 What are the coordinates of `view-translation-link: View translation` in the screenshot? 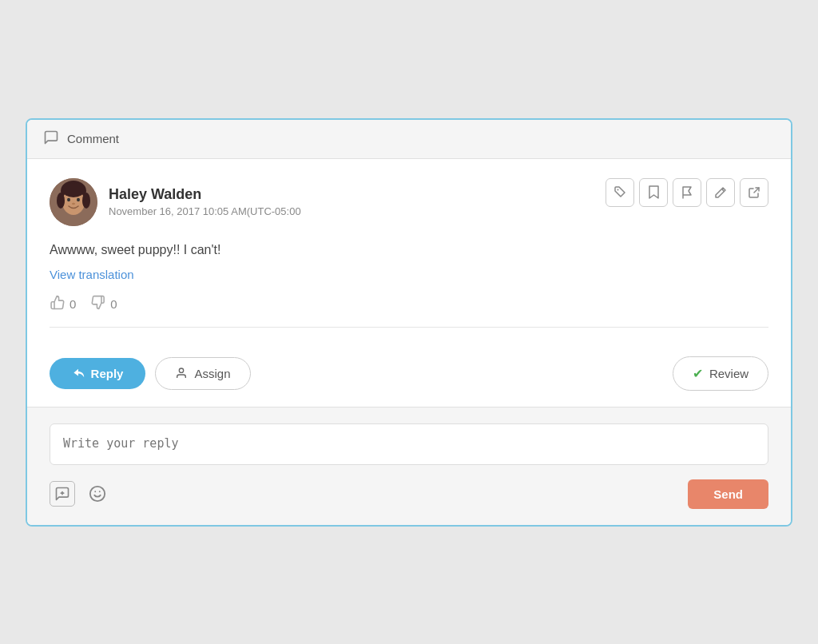 It's located at (92, 275).